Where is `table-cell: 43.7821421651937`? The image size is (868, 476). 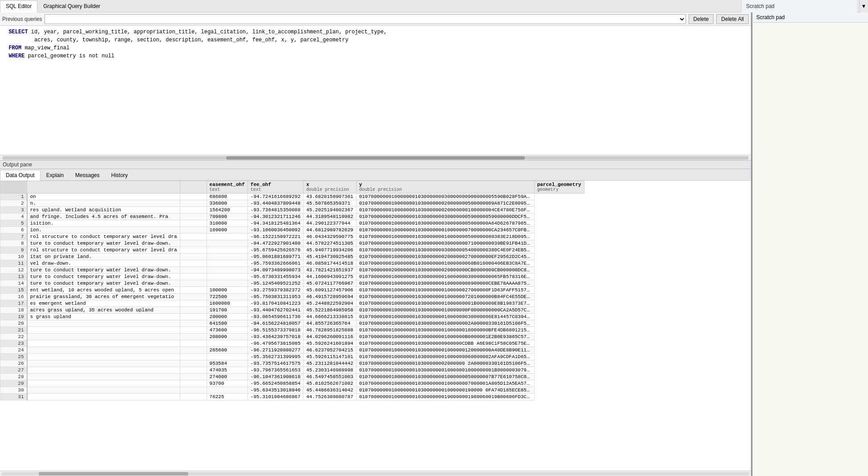 table-cell: 43.7821421651937 is located at coordinates (330, 270).